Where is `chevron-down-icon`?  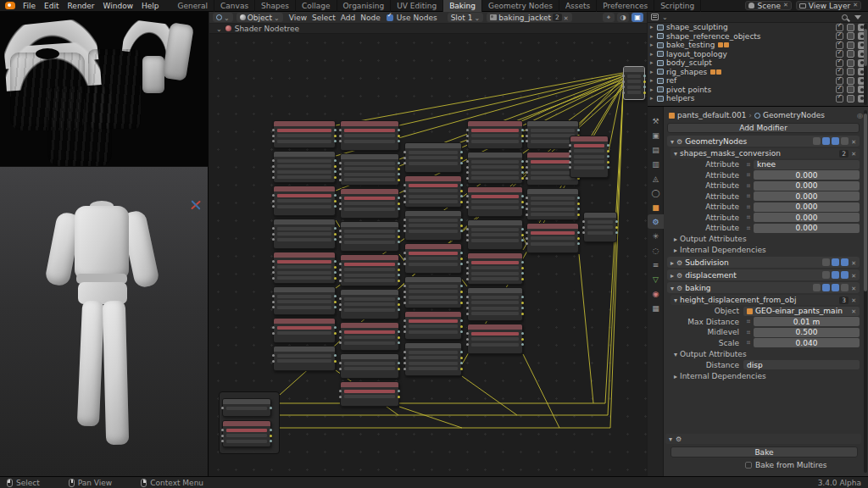 chevron-down-icon is located at coordinates (219, 29).